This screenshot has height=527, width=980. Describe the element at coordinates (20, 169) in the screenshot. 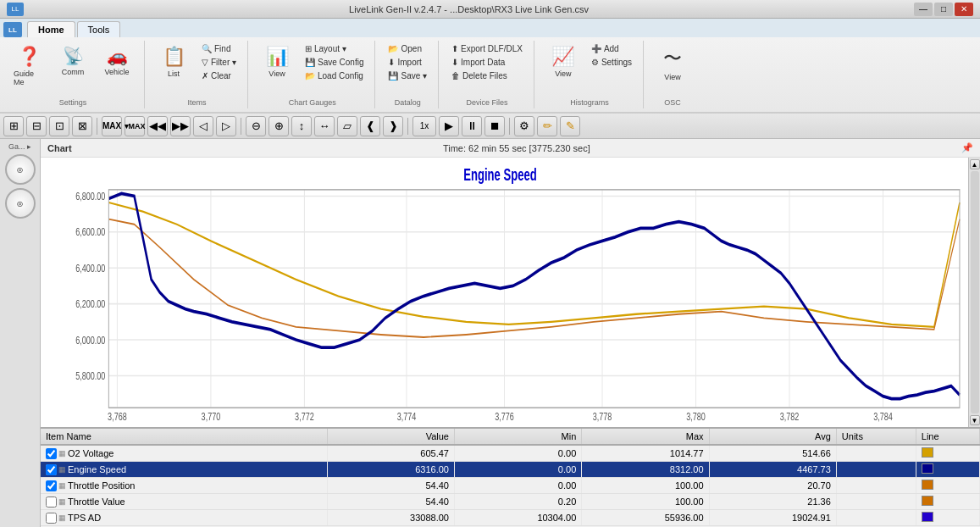

I see `gauge-item-1: ◎` at that location.